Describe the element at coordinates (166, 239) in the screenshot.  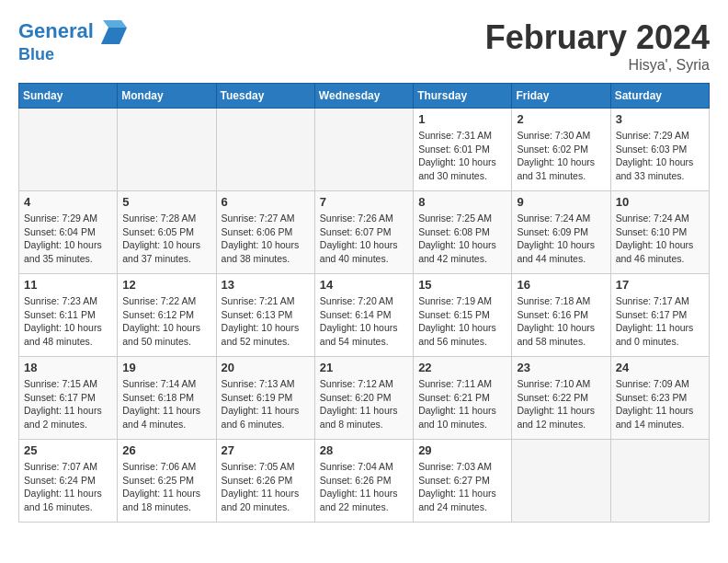
I see `day-info: Sunrise: 7:28 AMSunset: 6:05 PMDaylight:…` at that location.